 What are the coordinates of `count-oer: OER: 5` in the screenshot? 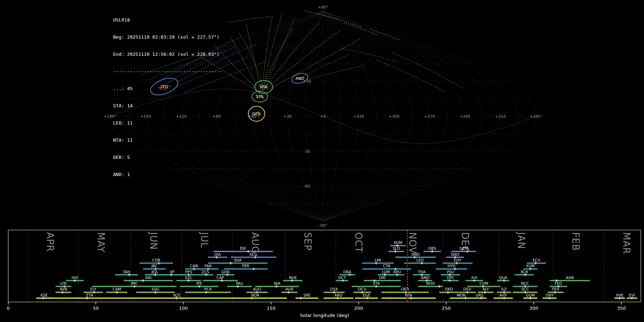 It's located at (167, 157).